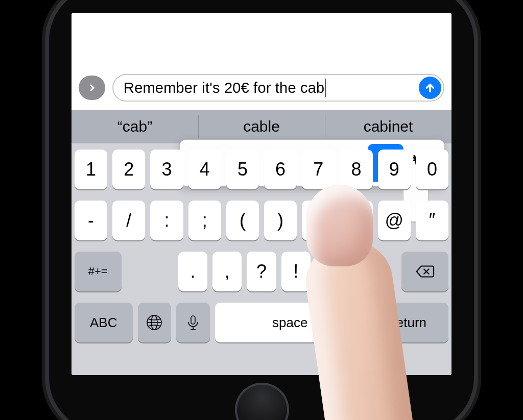  Describe the element at coordinates (155, 323) in the screenshot. I see `key-globe` at that location.